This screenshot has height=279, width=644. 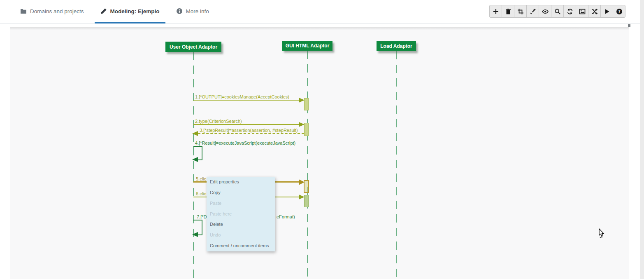 What do you see at coordinates (619, 12) in the screenshot?
I see `help-button: ?` at bounding box center [619, 12].